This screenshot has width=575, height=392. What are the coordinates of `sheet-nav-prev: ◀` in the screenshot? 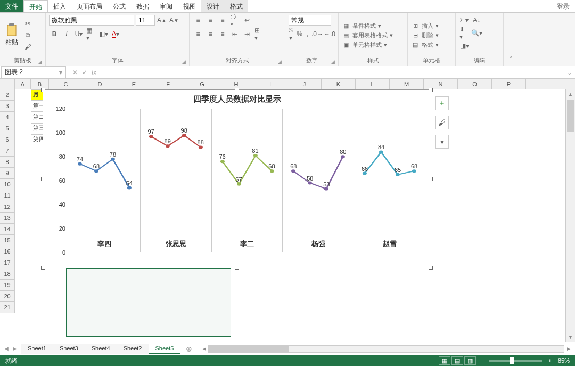 It's located at (6, 348).